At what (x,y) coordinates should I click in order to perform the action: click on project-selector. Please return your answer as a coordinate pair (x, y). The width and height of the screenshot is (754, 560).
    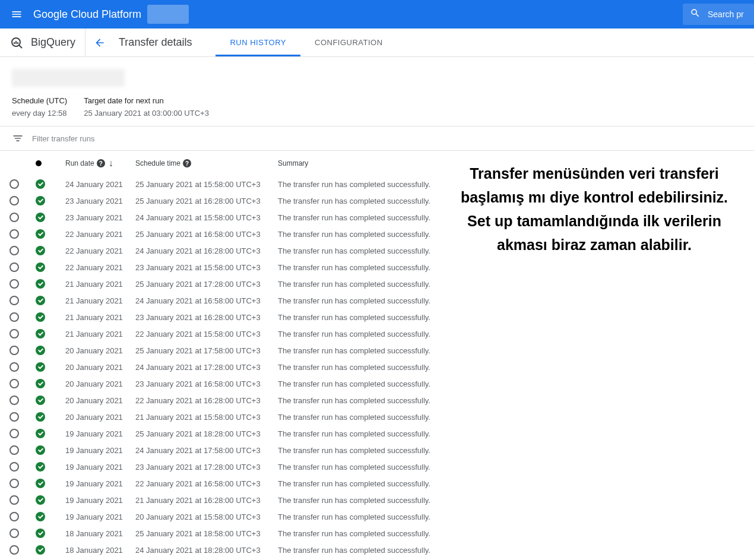
    Looking at the image, I should click on (168, 14).